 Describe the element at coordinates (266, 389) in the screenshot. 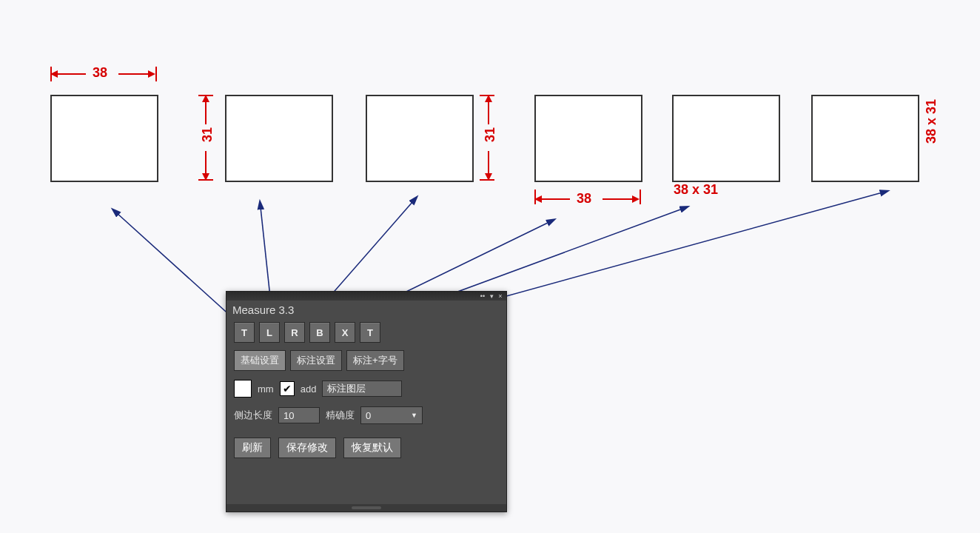

I see `unit-label: mm` at that location.